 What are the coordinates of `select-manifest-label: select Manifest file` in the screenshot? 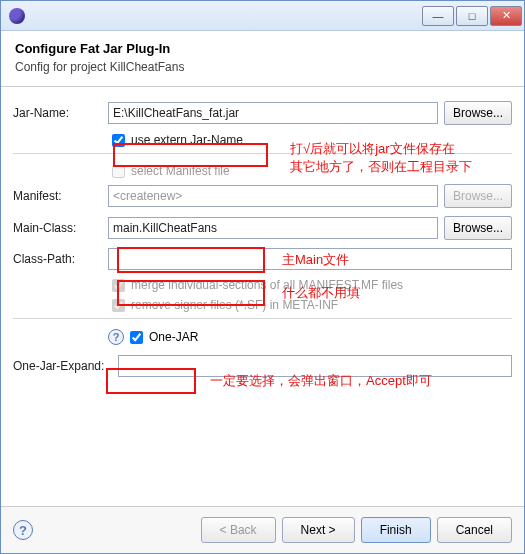 It's located at (180, 171).